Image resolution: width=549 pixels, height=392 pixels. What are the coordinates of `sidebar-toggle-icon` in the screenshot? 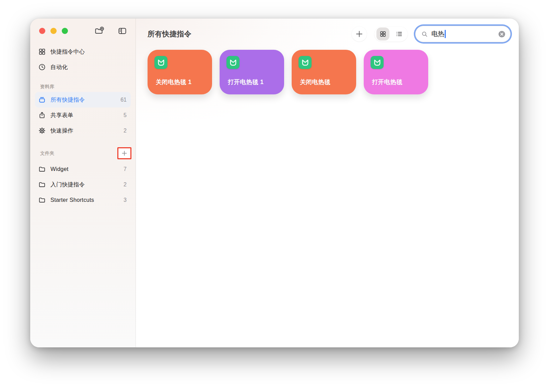 It's located at (122, 31).